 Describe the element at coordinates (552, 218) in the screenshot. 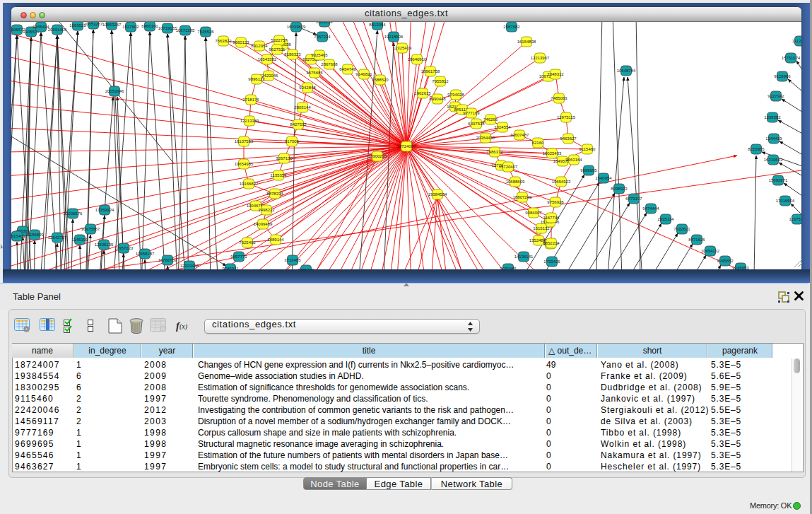

I see `svg-text: 1167746` at that location.